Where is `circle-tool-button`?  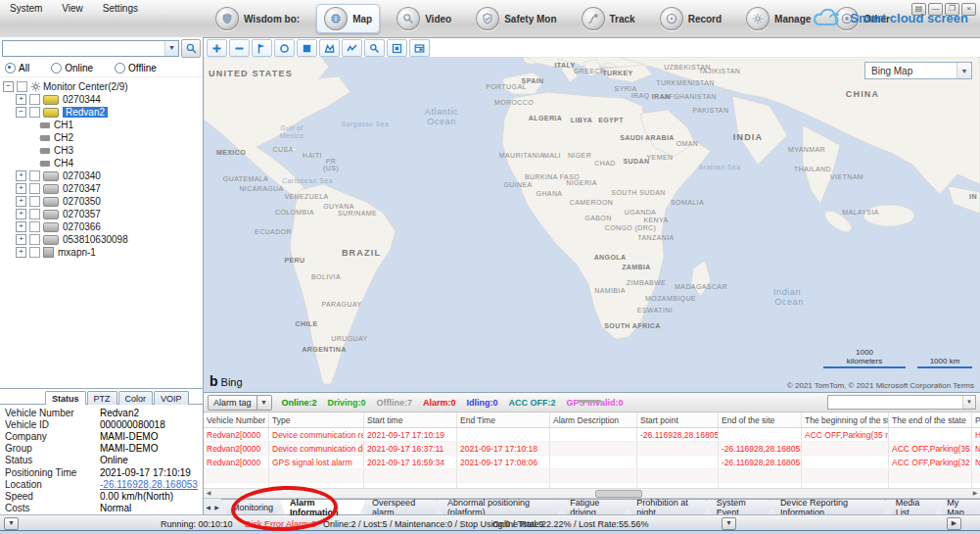 circle-tool-button is located at coordinates (284, 48).